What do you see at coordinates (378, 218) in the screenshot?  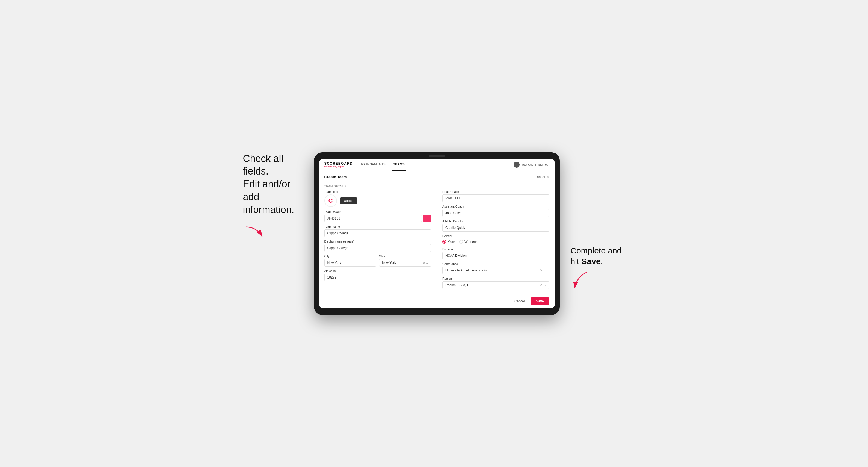 I see `color-input-wrap` at bounding box center [378, 218].